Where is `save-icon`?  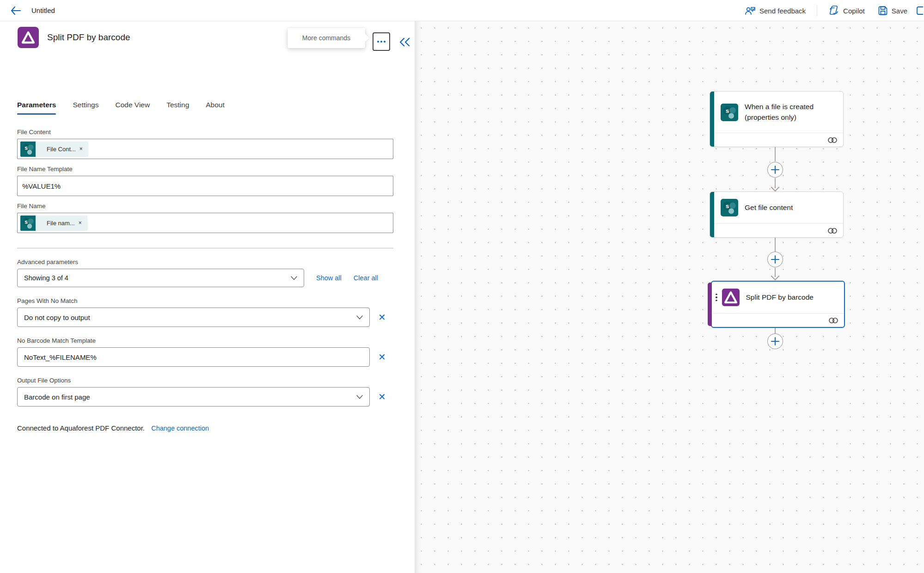
save-icon is located at coordinates (883, 11).